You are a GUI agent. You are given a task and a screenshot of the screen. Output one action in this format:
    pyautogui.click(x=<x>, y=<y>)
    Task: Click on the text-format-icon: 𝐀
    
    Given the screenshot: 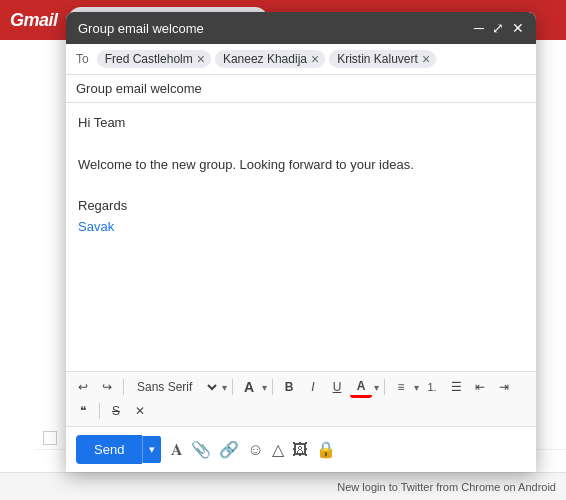 What is the action you would take?
    pyautogui.click(x=177, y=450)
    